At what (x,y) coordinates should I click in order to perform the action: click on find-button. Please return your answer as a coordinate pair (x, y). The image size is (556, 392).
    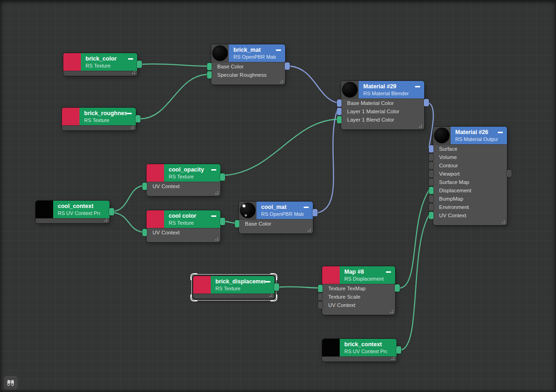
    Looking at the image, I should click on (11, 383).